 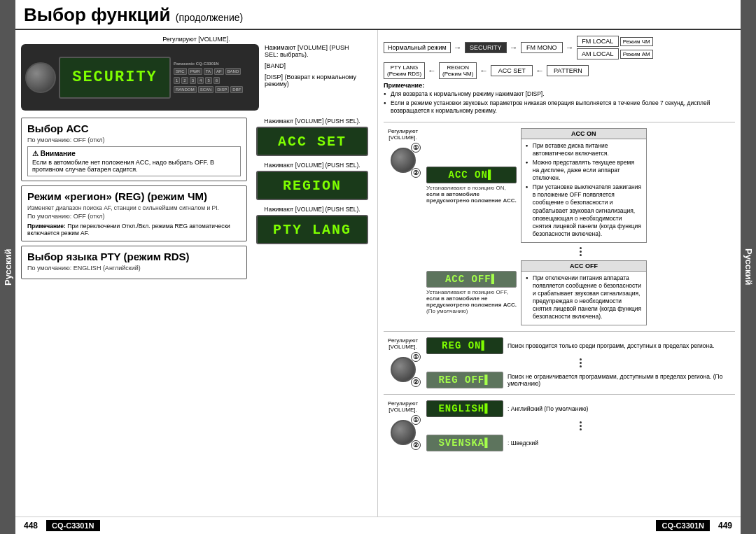 What do you see at coordinates (559, 426) in the screenshot?
I see `pty-info-section: Регулируют [VOLUME]. ① ② ENGLISH▌ : Англ…` at bounding box center [559, 426].